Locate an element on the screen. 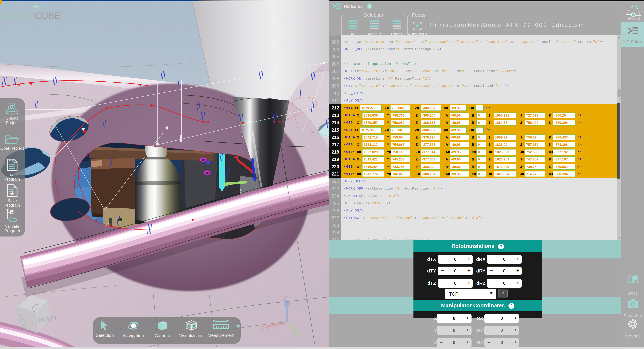  svg-text: PRG is located at coordinates (11, 161).